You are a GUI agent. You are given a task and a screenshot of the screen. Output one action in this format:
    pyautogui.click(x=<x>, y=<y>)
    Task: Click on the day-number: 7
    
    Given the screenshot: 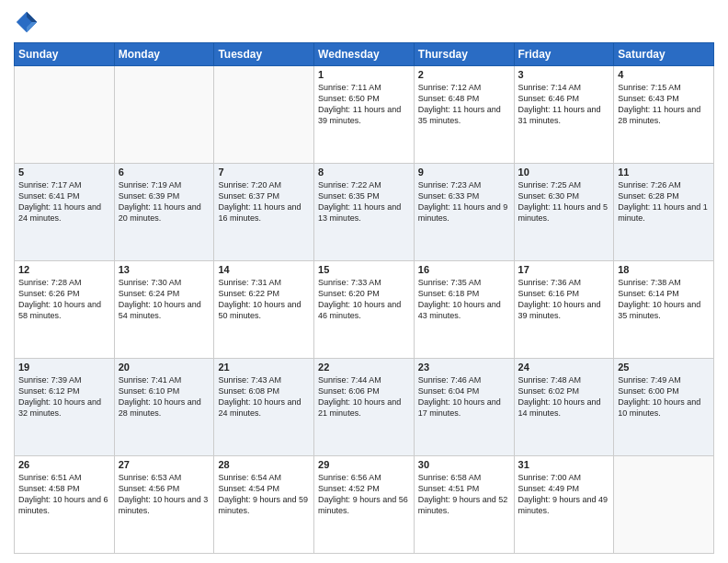 What is the action you would take?
    pyautogui.click(x=264, y=172)
    